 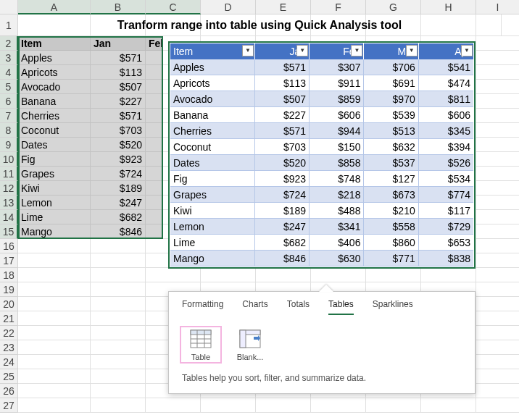 What do you see at coordinates (9, 159) in the screenshot?
I see `row-header: 10` at bounding box center [9, 159].